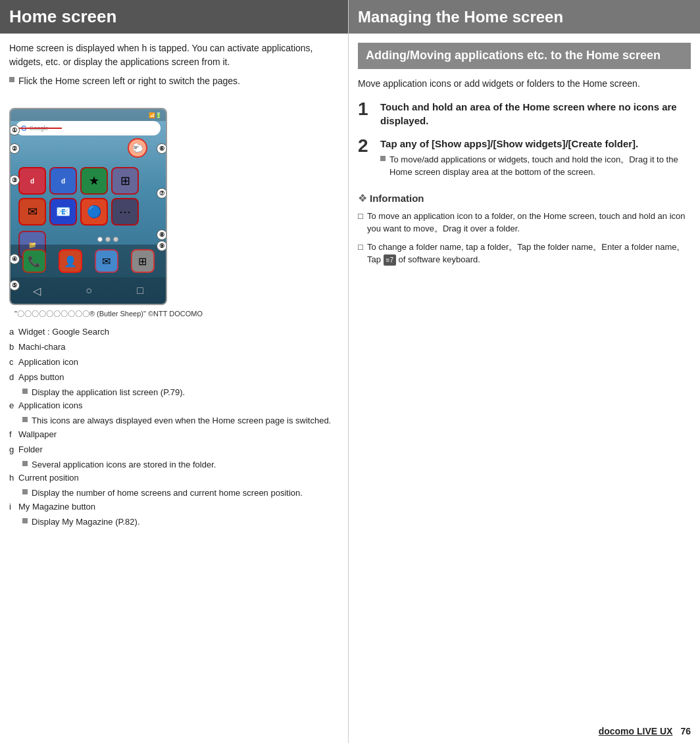 Image resolution: width=700 pixels, height=743 pixels. I want to click on dock-apps: ⊞, so click(143, 261).